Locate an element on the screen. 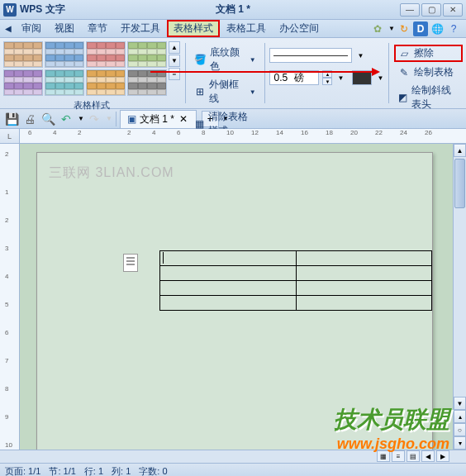  print-icon: 🖨 is located at coordinates (30, 119).